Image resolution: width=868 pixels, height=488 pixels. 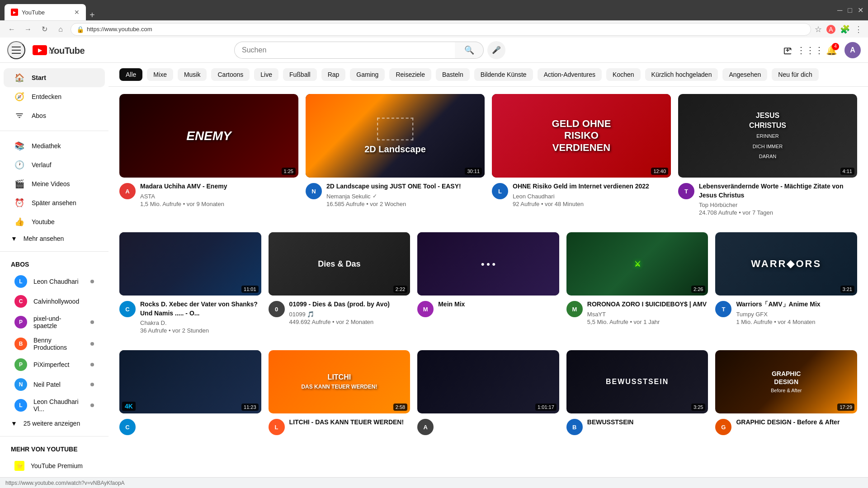 What do you see at coordinates (488, 394) in the screenshot?
I see `video-card-r3: 1:01:17 A` at bounding box center [488, 394].